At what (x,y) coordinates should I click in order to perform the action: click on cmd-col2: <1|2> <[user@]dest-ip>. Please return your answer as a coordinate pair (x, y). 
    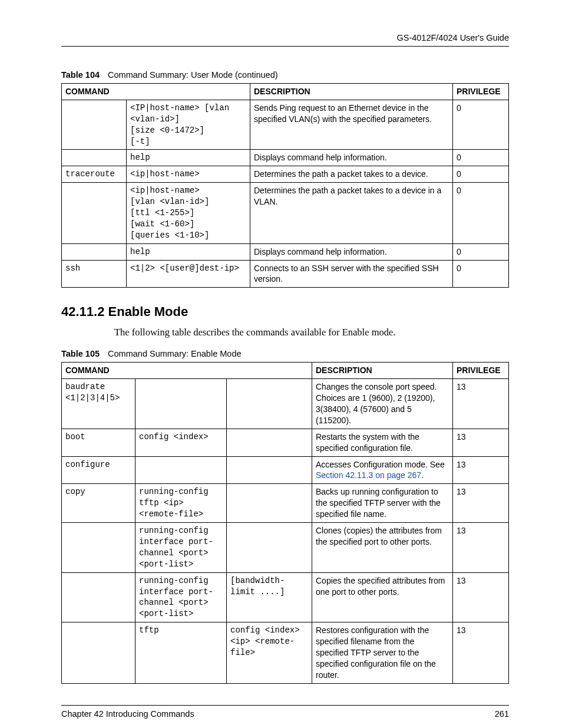
    Looking at the image, I should click on (189, 274).